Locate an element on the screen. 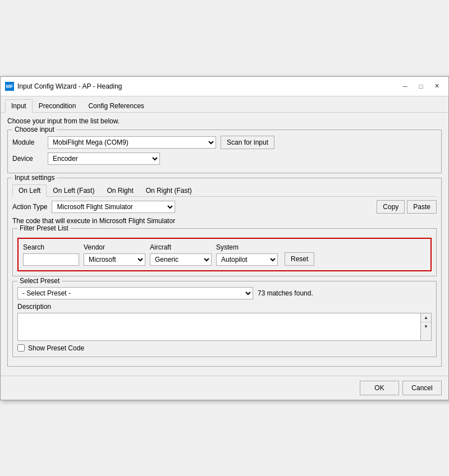 This screenshot has height=476, width=449. ok-button: OK is located at coordinates (379, 388).